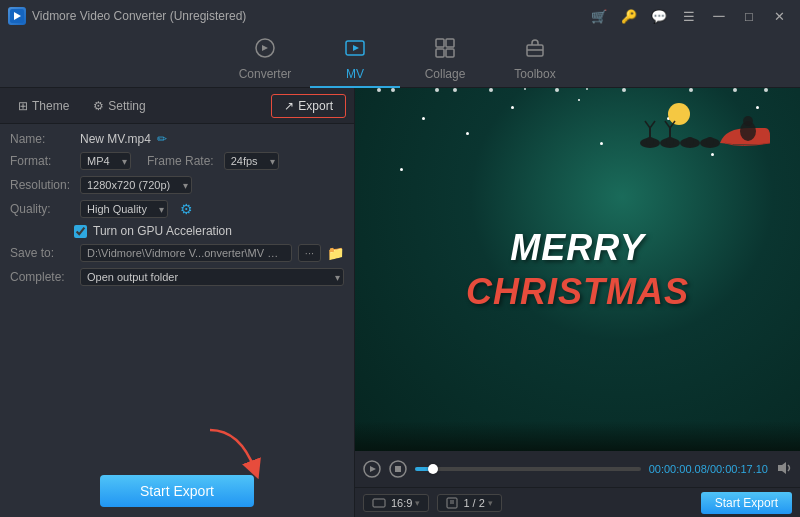  Describe the element at coordinates (42, 277) in the screenshot. I see `complete-label: Complete:` at that location.